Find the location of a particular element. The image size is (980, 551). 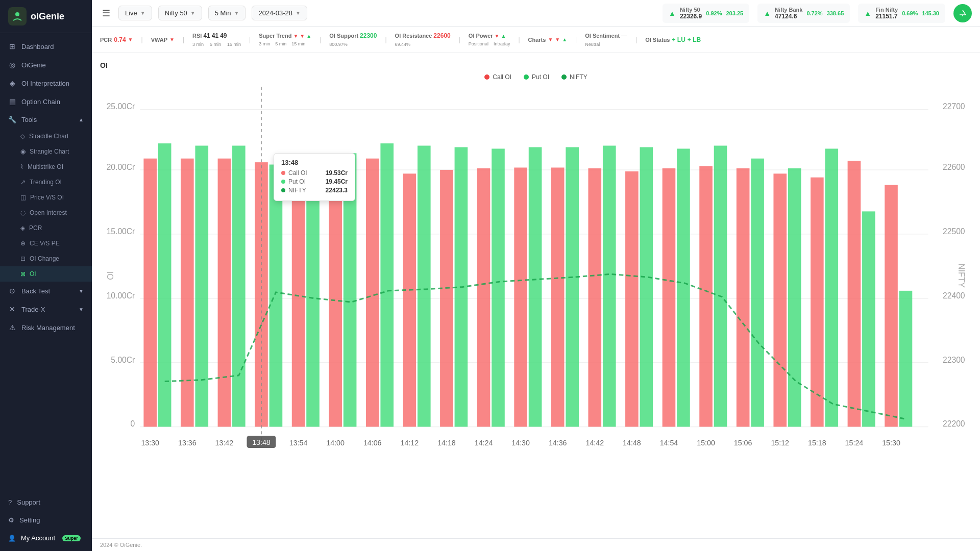

sidebar-item-label: Dashboard is located at coordinates (38, 47).